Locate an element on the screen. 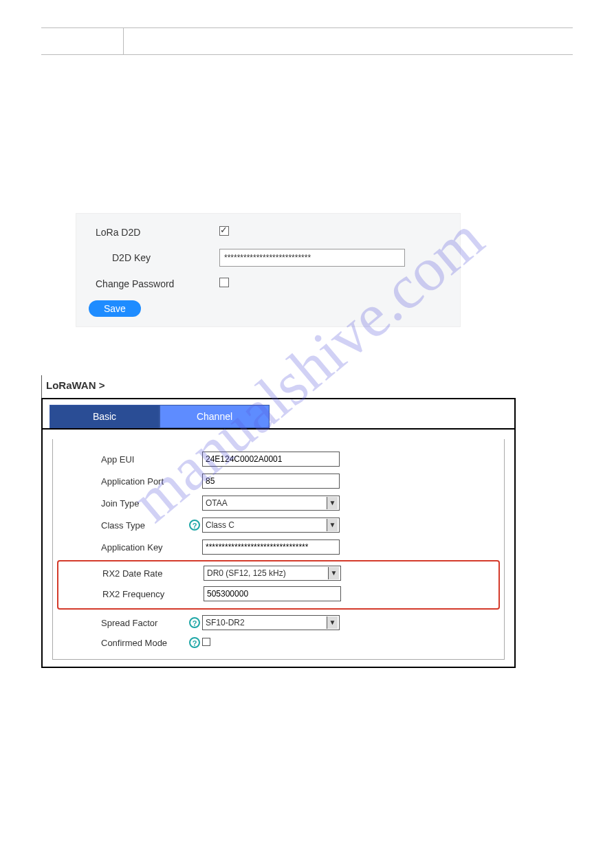 Image resolution: width=614 pixels, height=868 pixels. app-port-row: Application Port is located at coordinates (278, 481).